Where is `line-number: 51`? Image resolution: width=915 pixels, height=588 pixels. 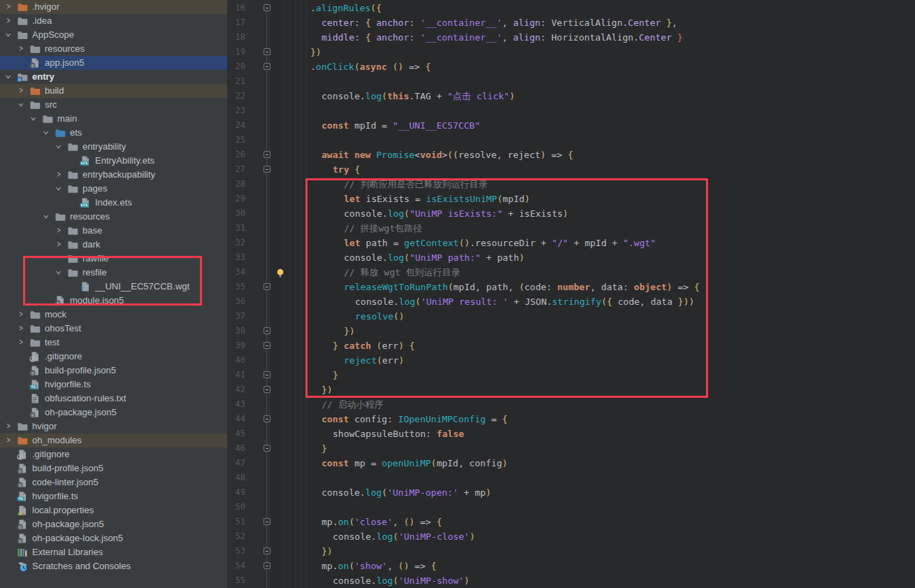
line-number: 51 is located at coordinates (236, 522).